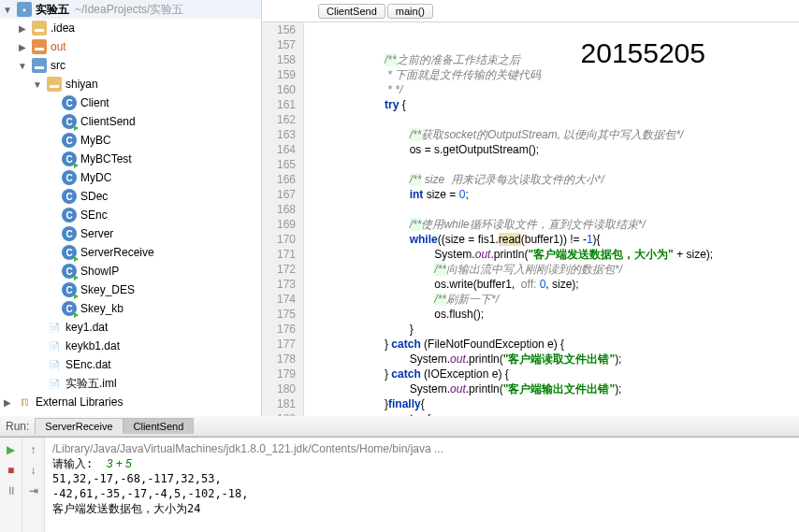 The image size is (799, 532). Describe the element at coordinates (34, 450) in the screenshot. I see `up-button: ↑` at that location.